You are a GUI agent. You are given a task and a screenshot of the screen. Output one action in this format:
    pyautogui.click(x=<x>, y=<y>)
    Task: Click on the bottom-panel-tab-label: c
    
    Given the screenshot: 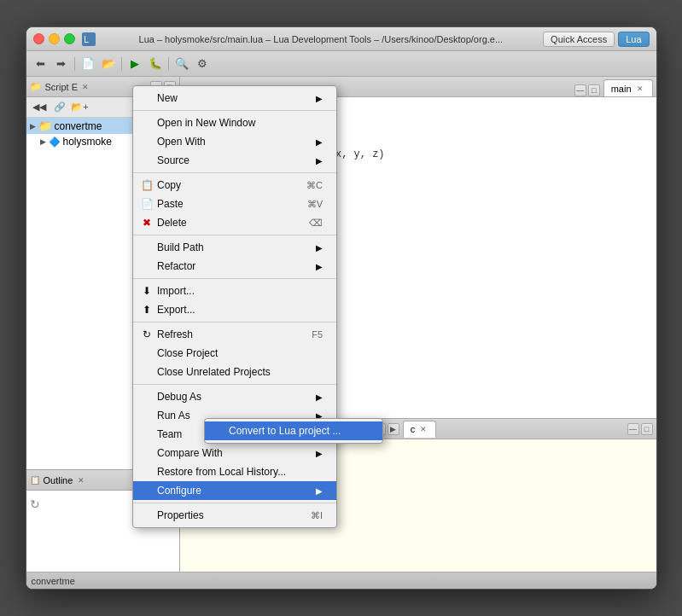 What is the action you would take?
    pyautogui.click(x=413, y=429)
    